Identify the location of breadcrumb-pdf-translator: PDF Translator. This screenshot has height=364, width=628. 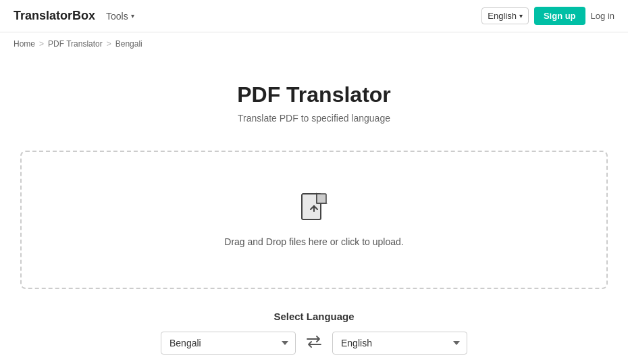
(76, 44).